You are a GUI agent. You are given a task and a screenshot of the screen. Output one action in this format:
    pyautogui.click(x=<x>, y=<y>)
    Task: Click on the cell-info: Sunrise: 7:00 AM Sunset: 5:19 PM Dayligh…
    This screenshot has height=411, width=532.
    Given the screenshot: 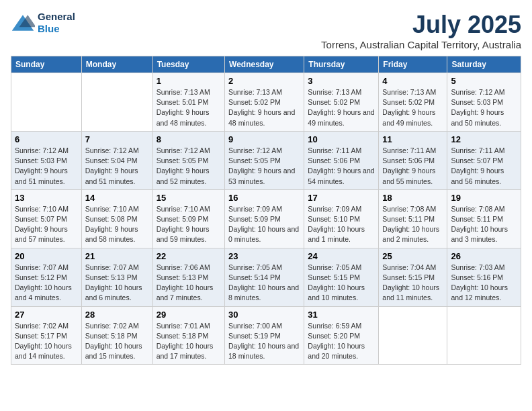 What is the action you would take?
    pyautogui.click(x=265, y=341)
    